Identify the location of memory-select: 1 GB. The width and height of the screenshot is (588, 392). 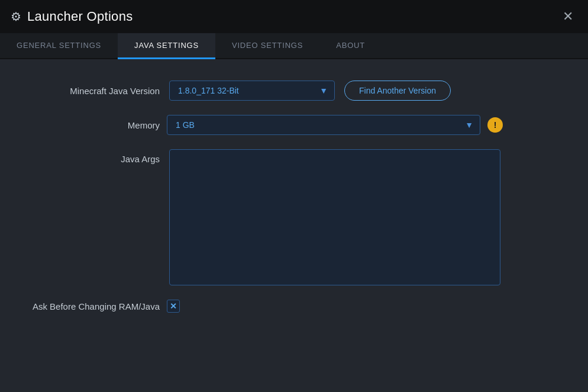
(324, 125).